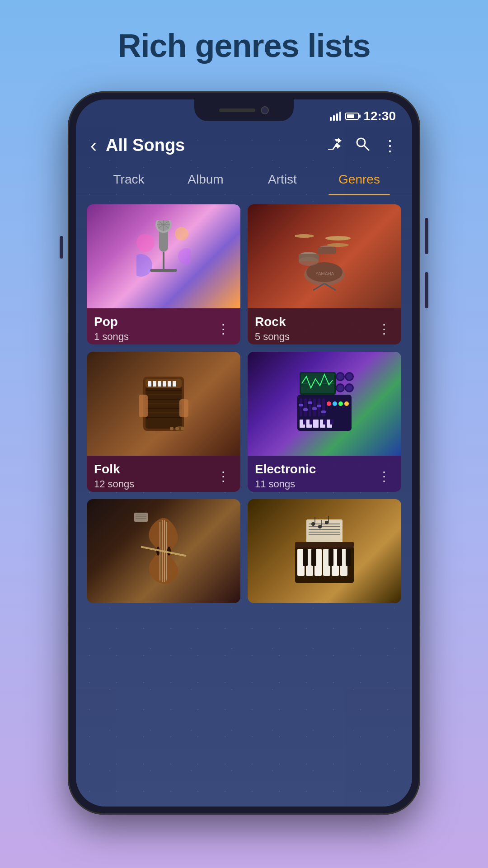  Describe the element at coordinates (164, 551) in the screenshot. I see `genre-card-classical` at that location.